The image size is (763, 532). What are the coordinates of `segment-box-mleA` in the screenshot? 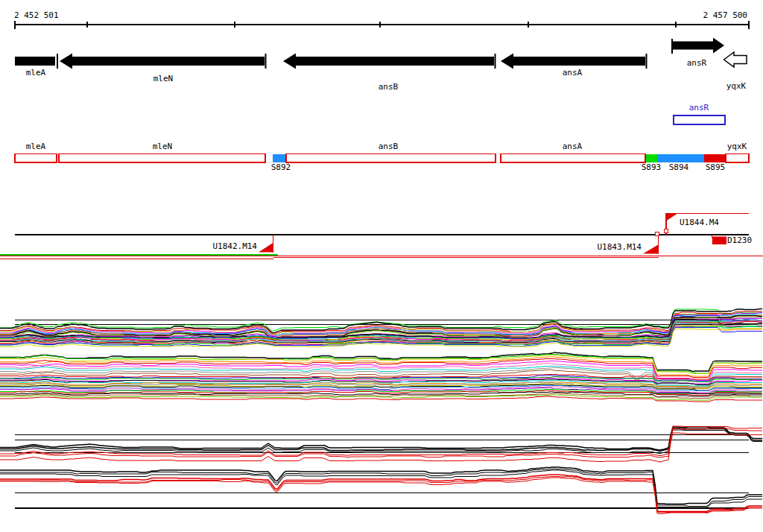 It's located at (36, 159).